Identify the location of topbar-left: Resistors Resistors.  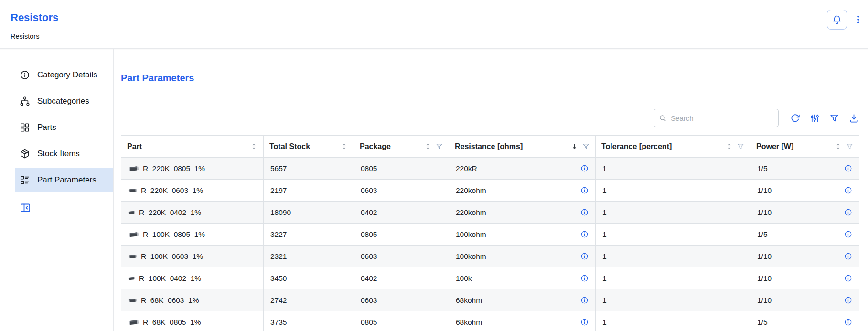
(34, 26).